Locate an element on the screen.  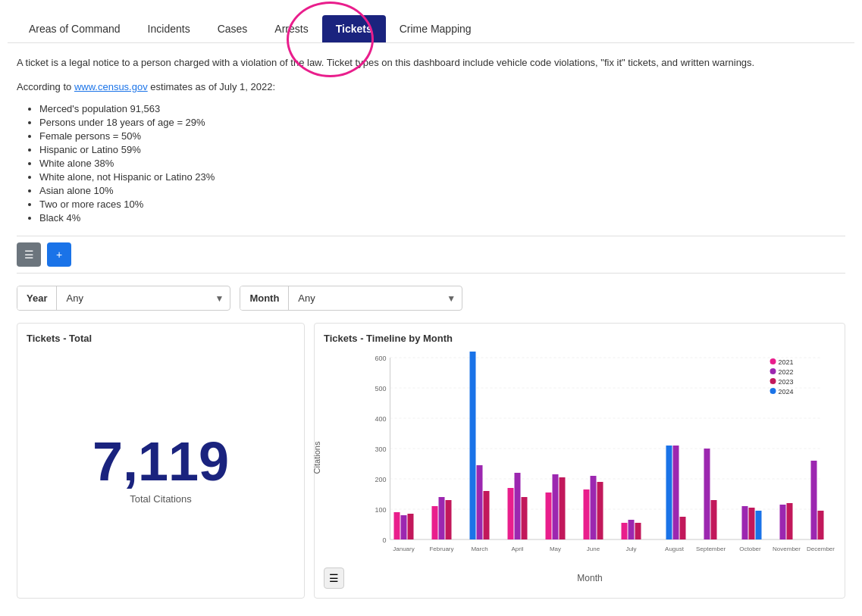
bar-jun-2022 is located at coordinates (594, 508).